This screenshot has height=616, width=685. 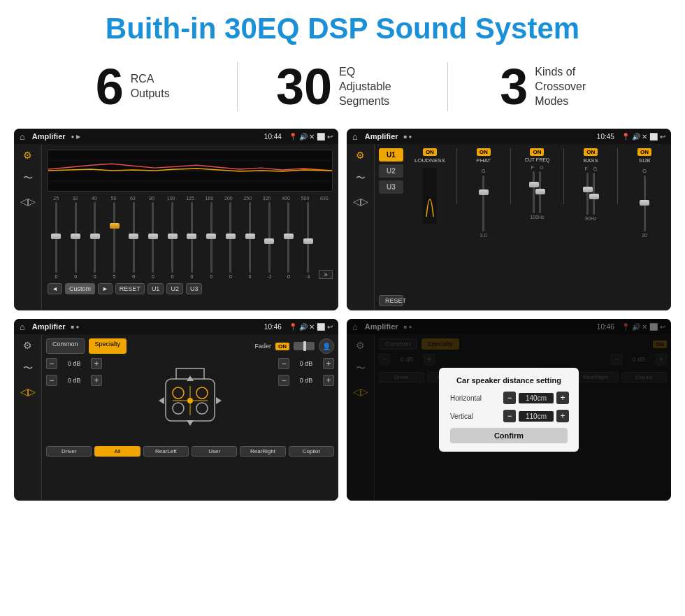 What do you see at coordinates (312, 452) in the screenshot?
I see `btn-copilot: Copilot` at bounding box center [312, 452].